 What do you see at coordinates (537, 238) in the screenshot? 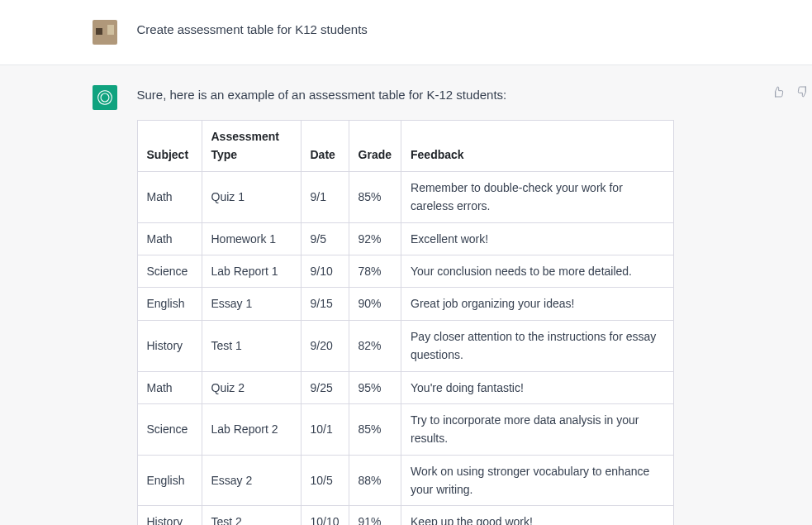
I see `cell-feedback: Excellent work!` at bounding box center [537, 238].